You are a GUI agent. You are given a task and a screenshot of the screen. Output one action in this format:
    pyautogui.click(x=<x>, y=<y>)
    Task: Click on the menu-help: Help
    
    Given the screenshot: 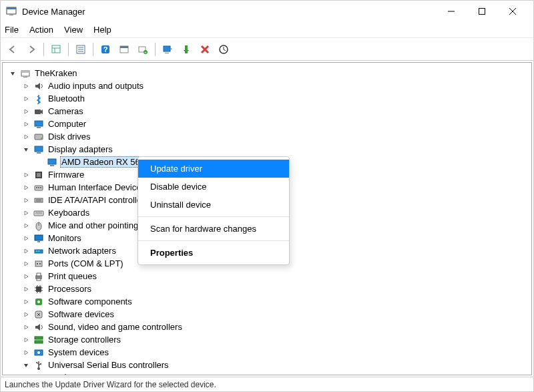 What is the action you would take?
    pyautogui.click(x=103, y=29)
    